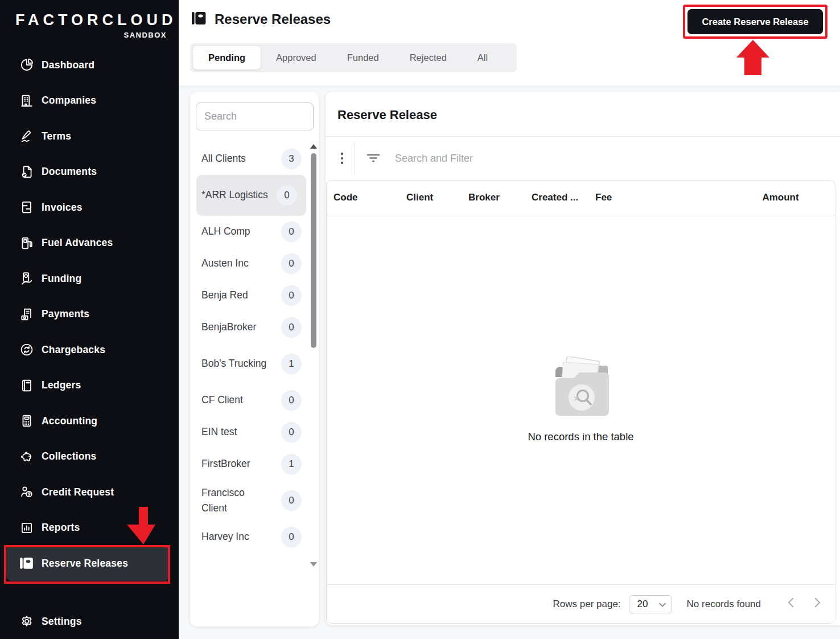  I want to click on annotation-rect-create-button: Create Reserve Release, so click(755, 22).